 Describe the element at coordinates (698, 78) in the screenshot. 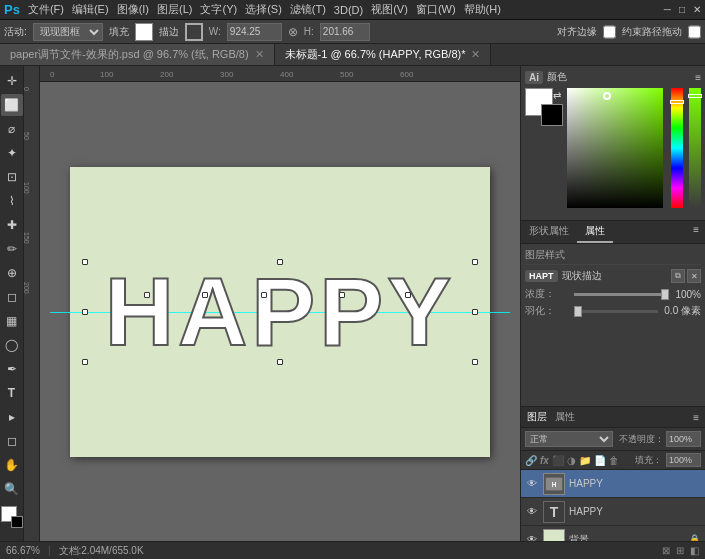

I see `color-panel-menu: ≡` at that location.